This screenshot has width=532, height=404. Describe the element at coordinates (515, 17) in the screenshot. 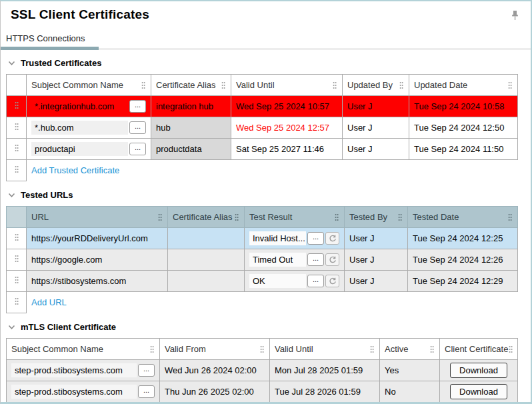

I see `pin-icon` at that location.